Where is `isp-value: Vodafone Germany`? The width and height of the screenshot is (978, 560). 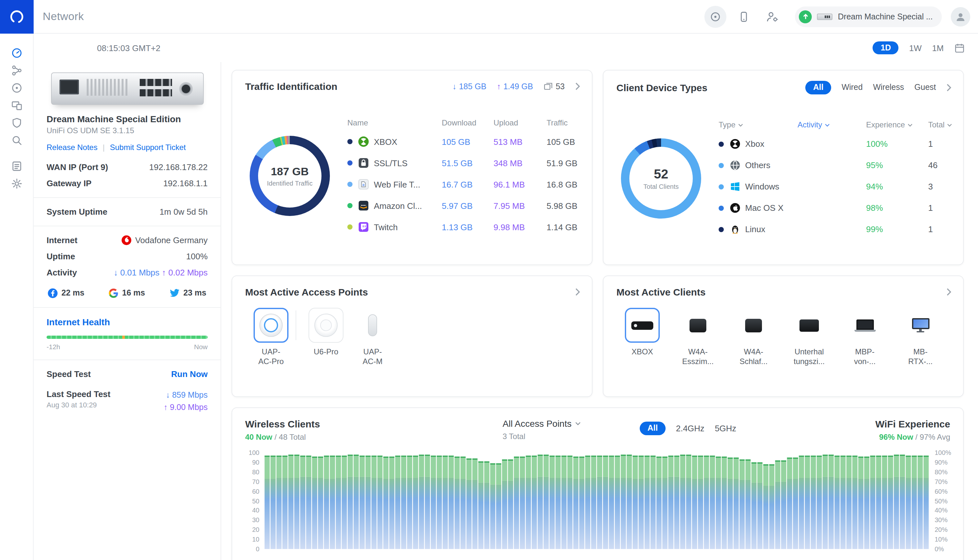 isp-value: Vodafone Germany is located at coordinates (165, 240).